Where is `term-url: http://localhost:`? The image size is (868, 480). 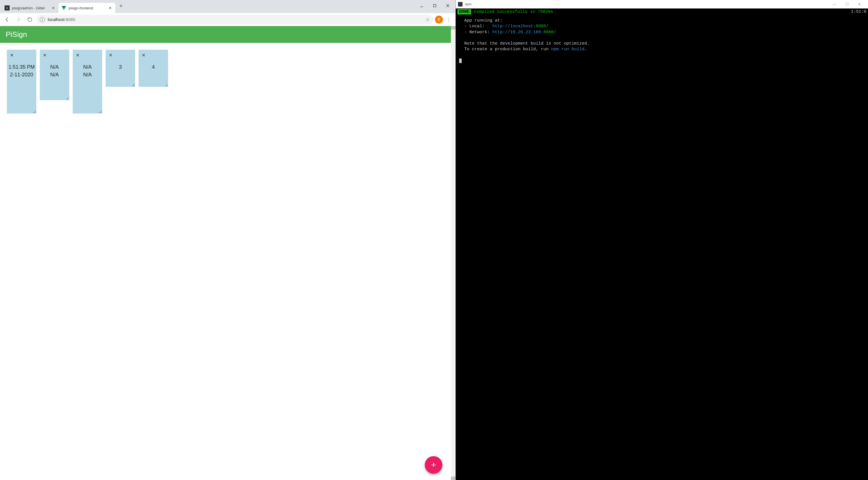
term-url: http://localhost: is located at coordinates (514, 26).